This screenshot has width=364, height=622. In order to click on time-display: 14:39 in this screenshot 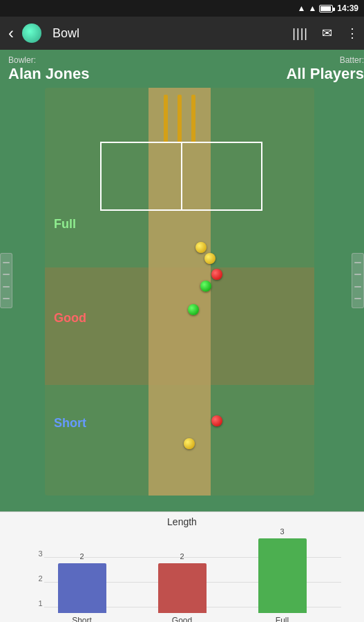, I will do `click(348, 8)`.